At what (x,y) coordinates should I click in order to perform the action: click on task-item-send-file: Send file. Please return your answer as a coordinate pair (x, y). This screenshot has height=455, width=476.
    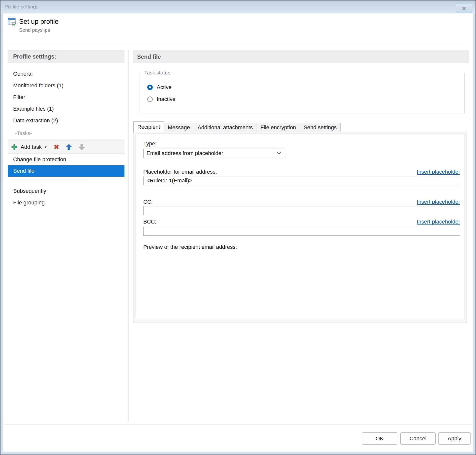
    Looking at the image, I should click on (66, 171).